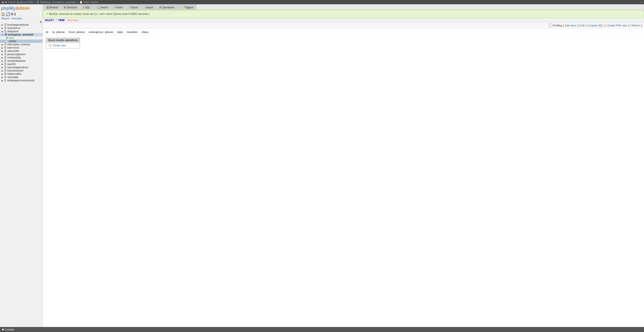  Describe the element at coordinates (23, 8) in the screenshot. I see `logo-admin: Admin` at that location.